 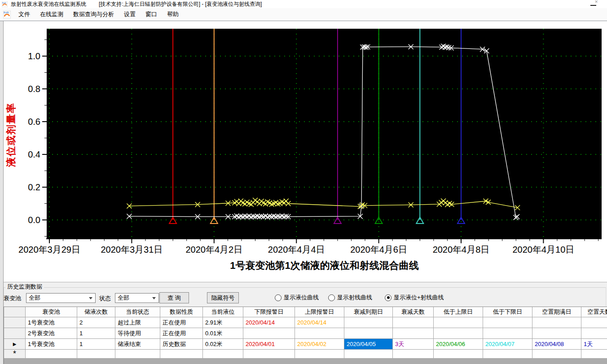 I want to click on window-title: 放射性废水衰变池在线监测系统, so click(x=48, y=4).